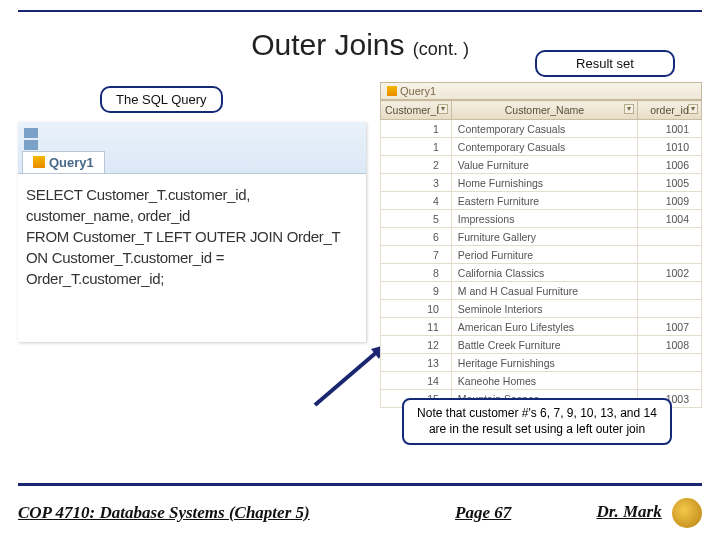  What do you see at coordinates (192, 236) in the screenshot?
I see `sql-line: FROM Customer_T LEFT OUTER JOIN Order_T` at bounding box center [192, 236].